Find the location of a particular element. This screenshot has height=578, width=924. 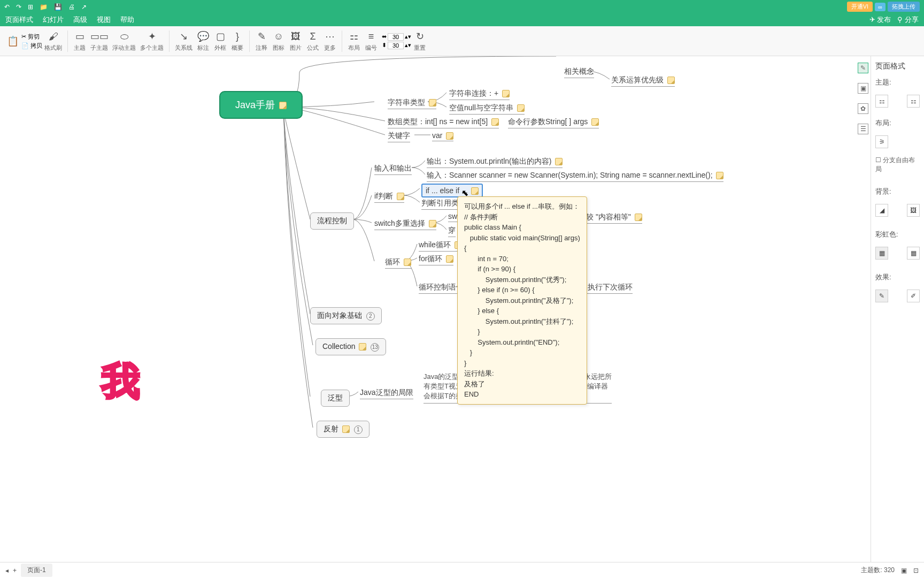

undo-icon: ↶ is located at coordinates (7, 7).